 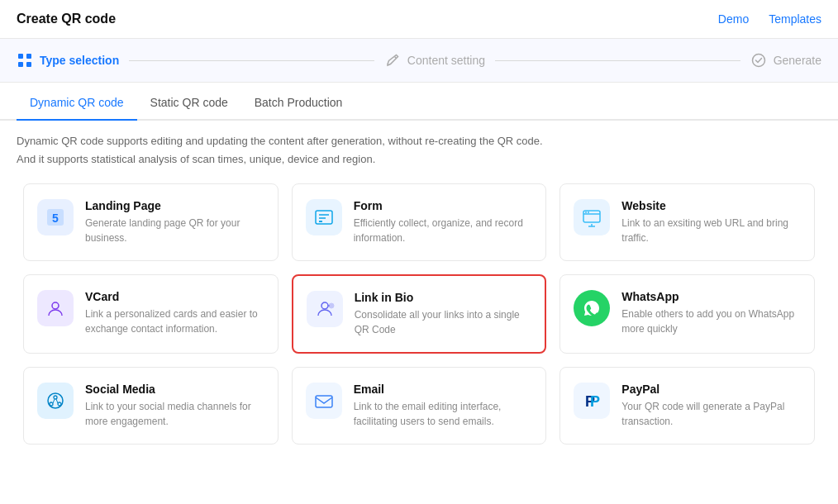 I want to click on social-media-content: Social MediaLink to your social media ch…, so click(x=175, y=406).